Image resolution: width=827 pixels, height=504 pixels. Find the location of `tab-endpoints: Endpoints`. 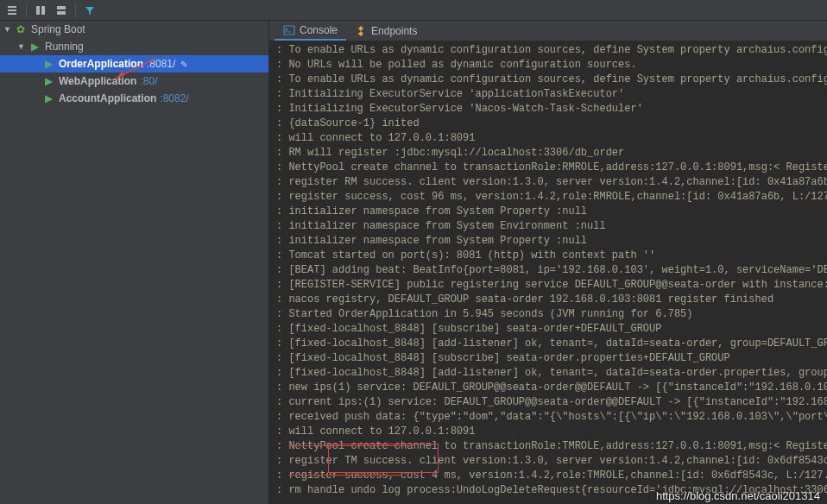

tab-endpoints: Endpoints is located at coordinates (386, 31).